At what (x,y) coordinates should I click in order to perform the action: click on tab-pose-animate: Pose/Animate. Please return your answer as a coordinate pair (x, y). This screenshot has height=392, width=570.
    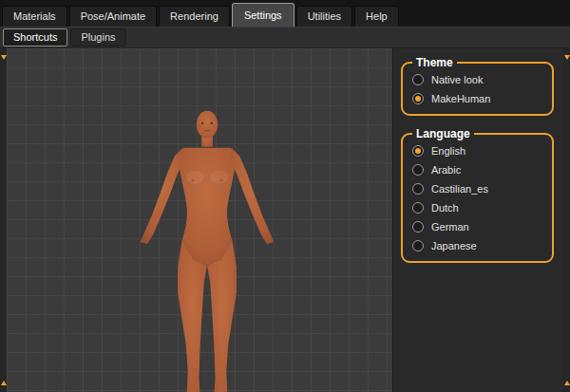
    Looking at the image, I should click on (113, 16).